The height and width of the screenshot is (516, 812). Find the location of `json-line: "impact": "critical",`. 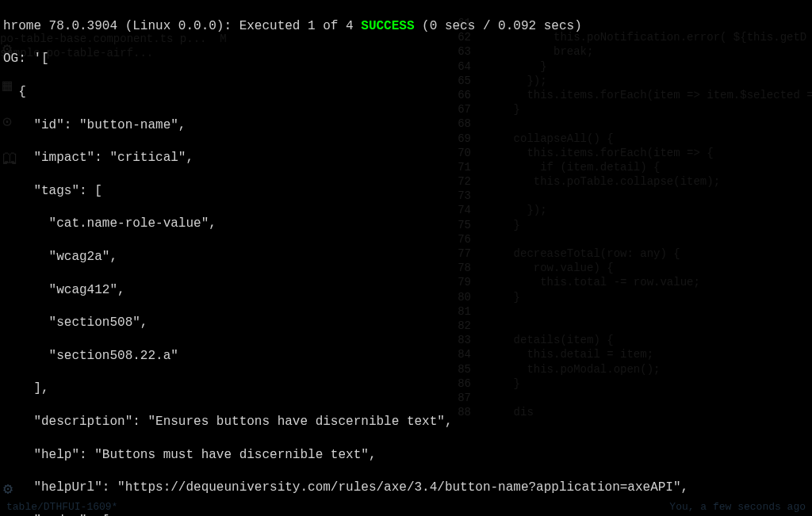

json-line: "impact": "critical", is located at coordinates (406, 159).